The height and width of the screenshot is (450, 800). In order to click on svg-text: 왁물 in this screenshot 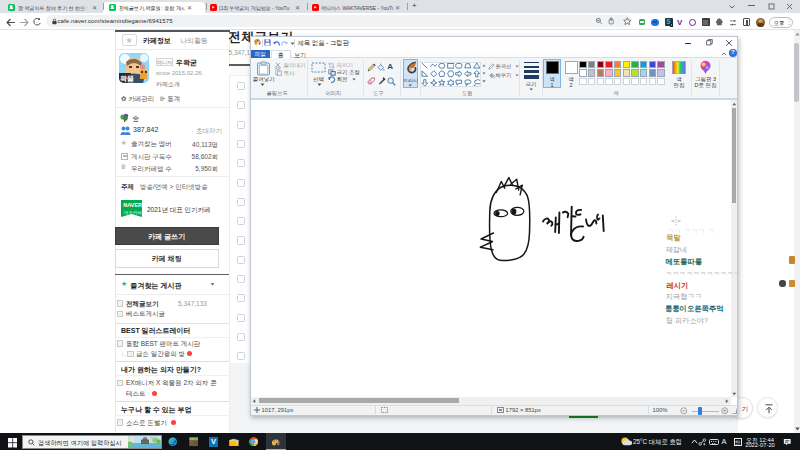, I will do `click(127, 79)`.